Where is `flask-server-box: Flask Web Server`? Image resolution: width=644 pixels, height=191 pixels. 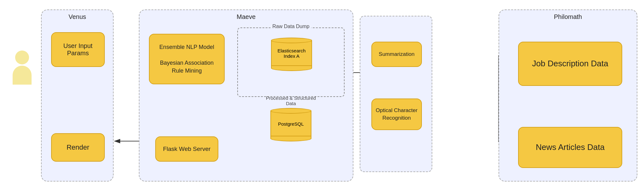 flask-server-box: Flask Web Server is located at coordinates (187, 149).